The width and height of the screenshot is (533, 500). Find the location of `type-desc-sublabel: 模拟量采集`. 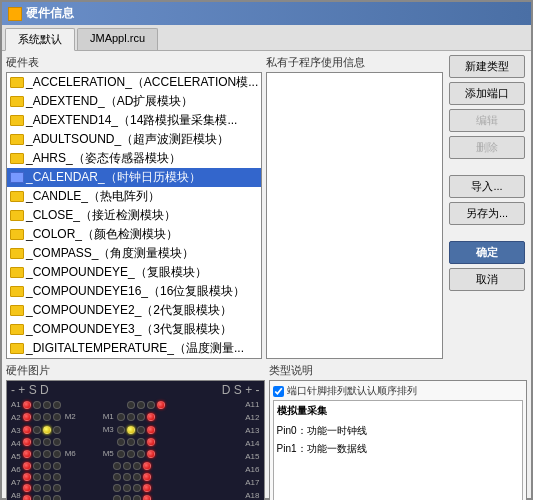

type-desc-sublabel: 模拟量采集 is located at coordinates (398, 411).